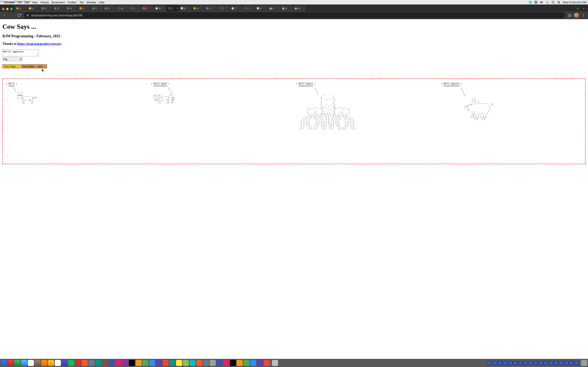 The width and height of the screenshot is (588, 367). I want to click on animal-select: Pig, so click(12, 59).